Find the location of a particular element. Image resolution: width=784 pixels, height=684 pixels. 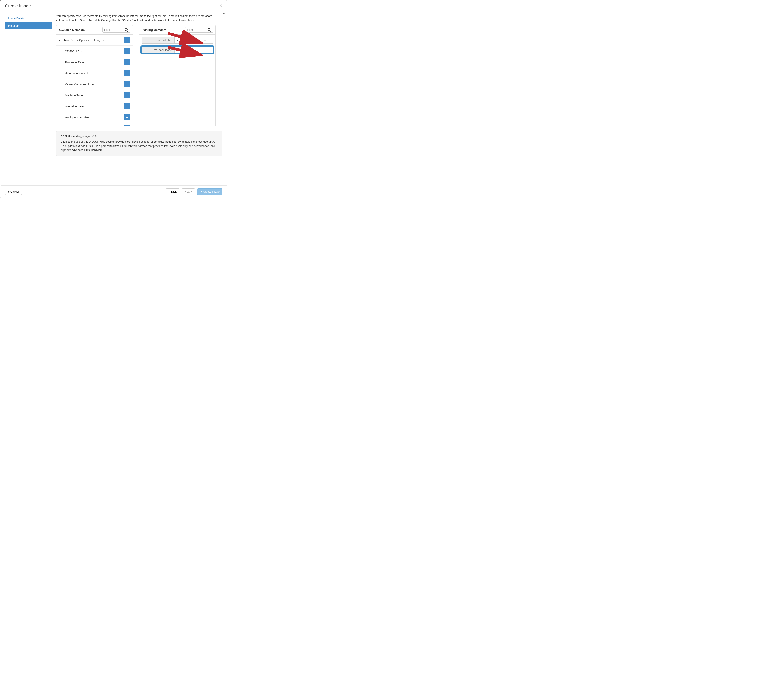

cancel-button: Cancel is located at coordinates (13, 192).